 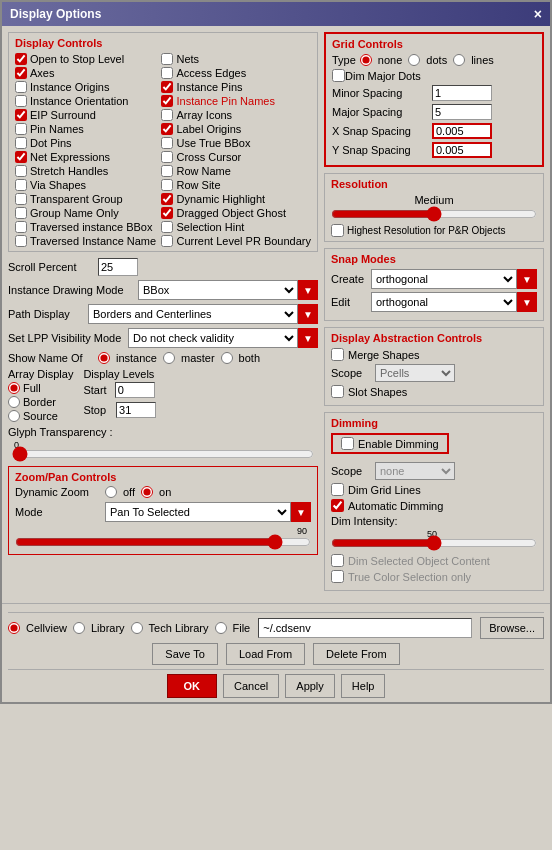 What do you see at coordinates (366, 60) in the screenshot?
I see `grid-type-none-radio` at bounding box center [366, 60].